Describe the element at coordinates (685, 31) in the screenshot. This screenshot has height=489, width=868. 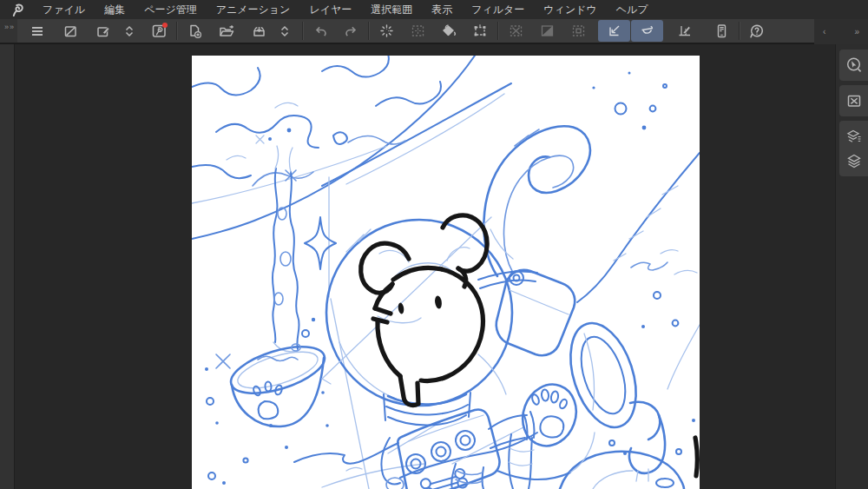
I see `snap-to-grid-button` at that location.